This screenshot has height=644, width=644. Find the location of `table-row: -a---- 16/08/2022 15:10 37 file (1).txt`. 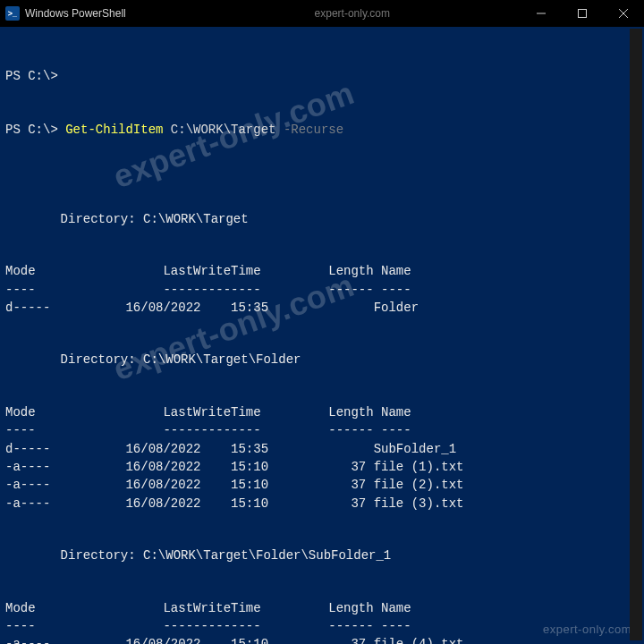

table-row: -a---- 16/08/2022 15:10 37 file (1).txt is located at coordinates (322, 467).